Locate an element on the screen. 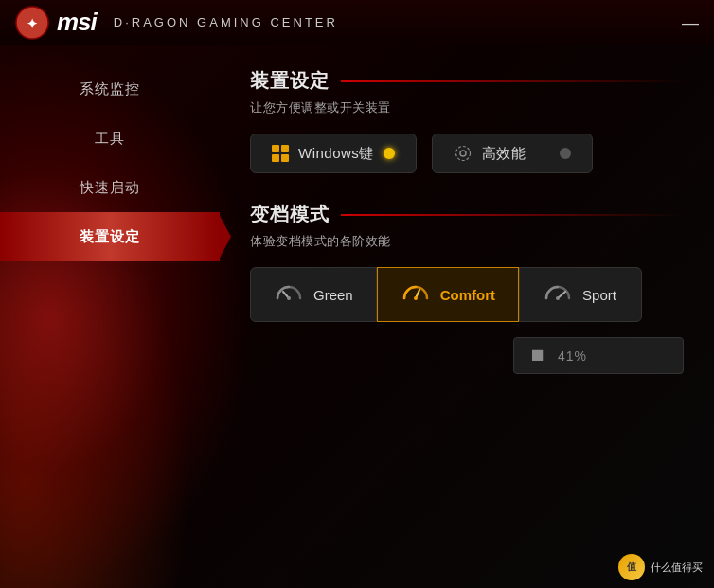 The width and height of the screenshot is (714, 588). app-title: D·RAGON GAMING CENTER is located at coordinates (225, 23).